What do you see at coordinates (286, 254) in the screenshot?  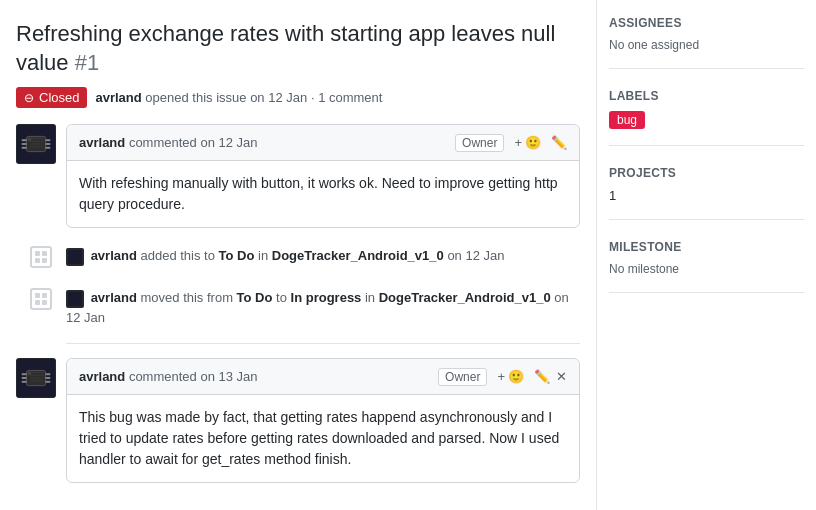 I see `event-text-1: avrland added this to To Do in DogeTrack…` at bounding box center [286, 254].